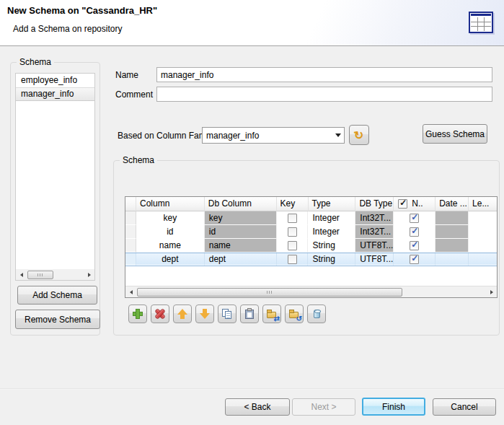 The height and width of the screenshot is (425, 504). I want to click on schema-list-item: employee_info, so click(55, 81).